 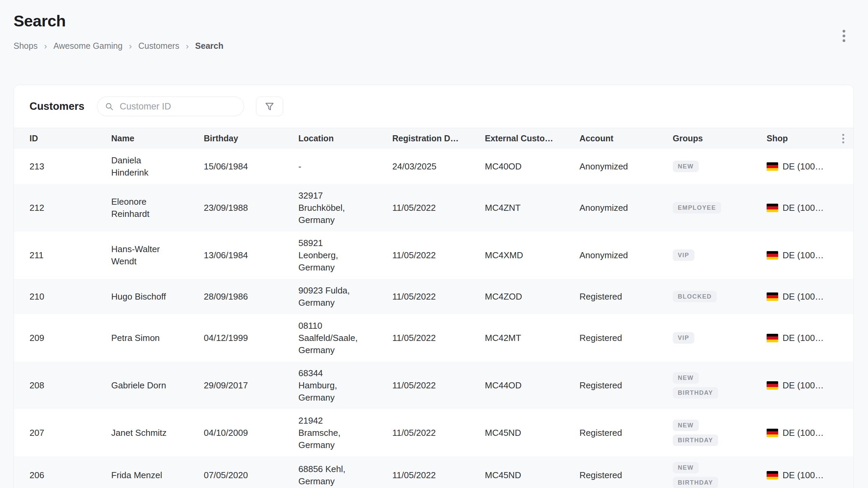 I want to click on group-badge: BLOCKED, so click(x=695, y=297).